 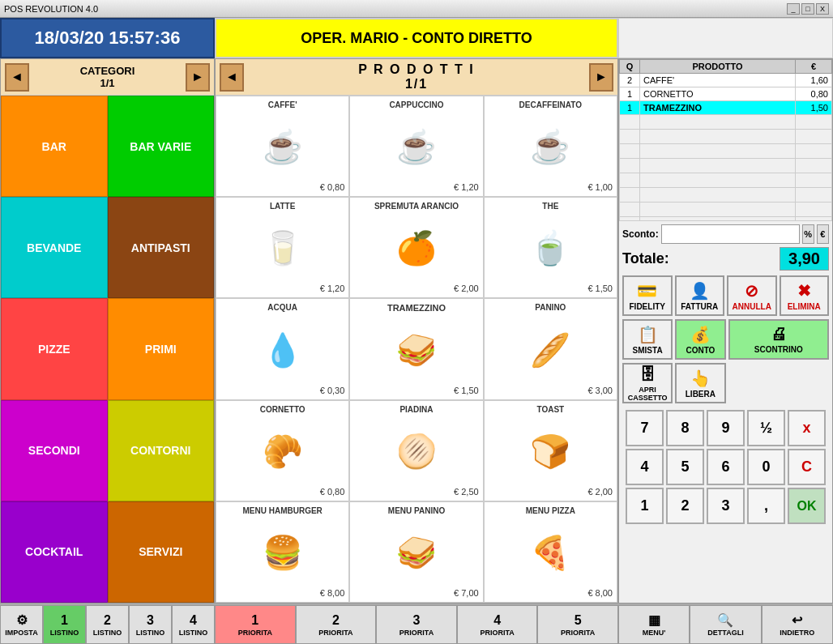 I want to click on fattura-btn: 👤 FATTURA, so click(x=700, y=296).